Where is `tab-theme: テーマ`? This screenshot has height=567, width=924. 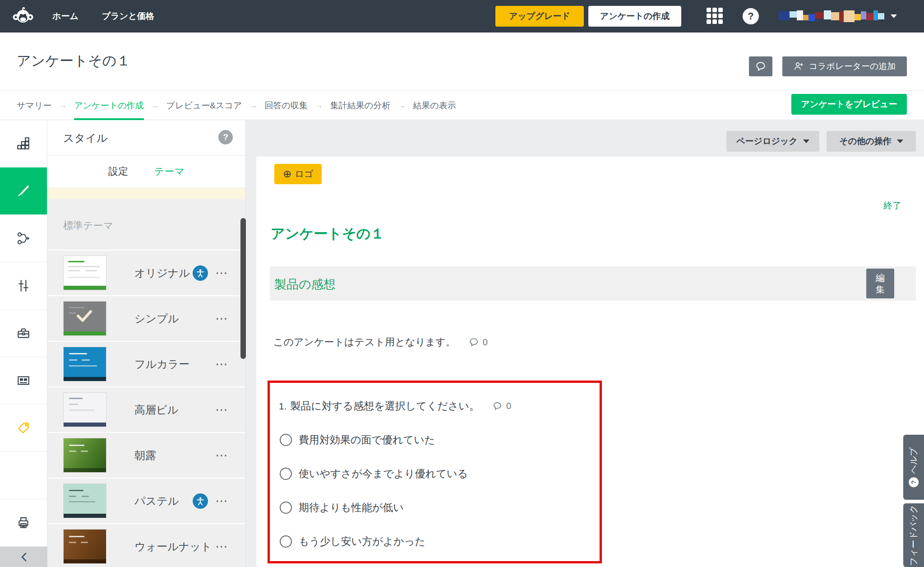 tab-theme: テーマ is located at coordinates (170, 172).